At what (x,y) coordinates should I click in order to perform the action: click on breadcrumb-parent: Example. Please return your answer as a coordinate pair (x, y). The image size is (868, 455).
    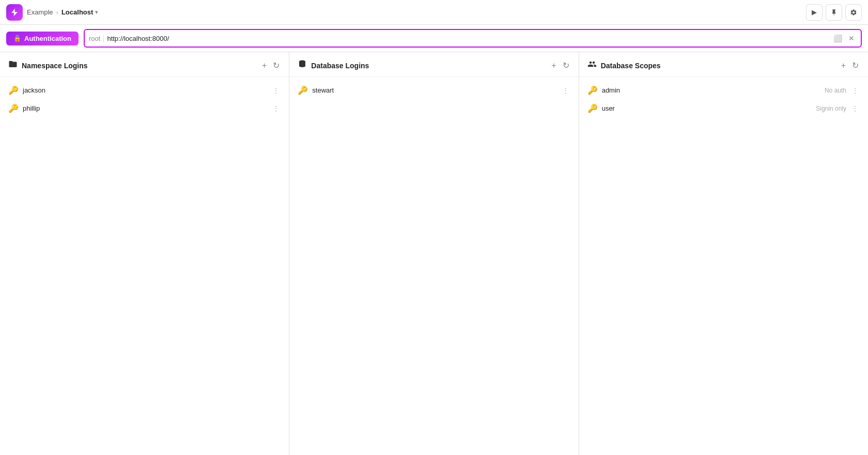
    Looking at the image, I should click on (40, 12).